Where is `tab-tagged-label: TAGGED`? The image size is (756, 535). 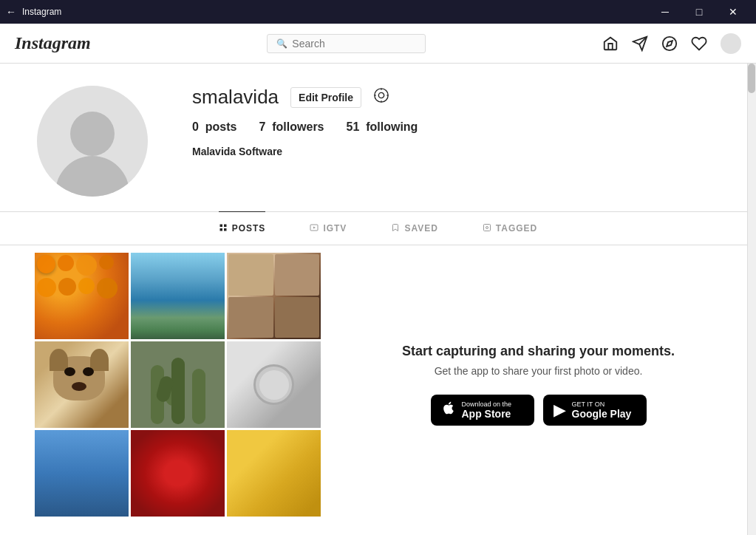 tab-tagged-label: TAGGED is located at coordinates (517, 228).